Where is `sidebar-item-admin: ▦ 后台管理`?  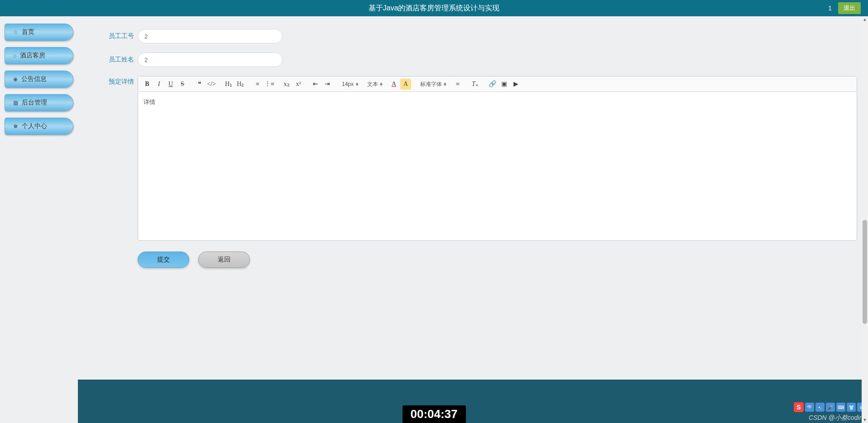 sidebar-item-admin: ▦ 后台管理 is located at coordinates (39, 103).